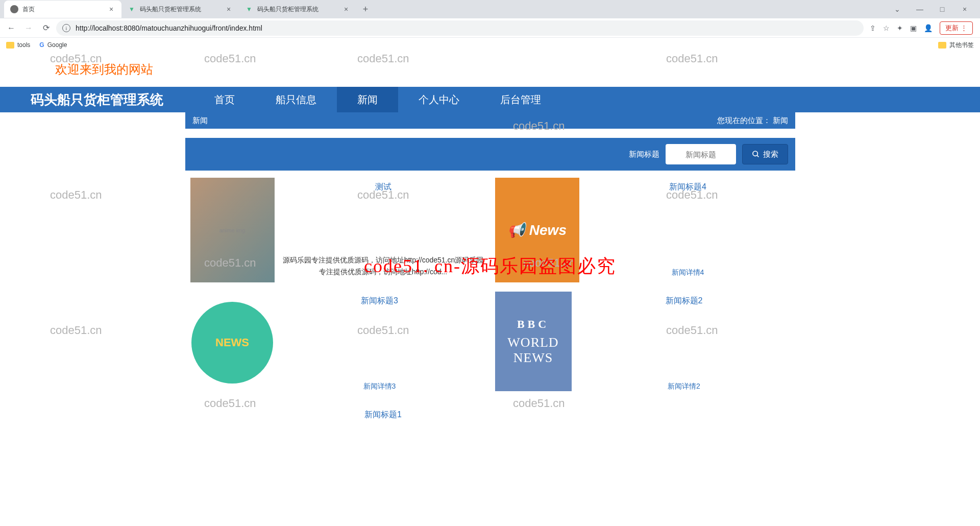 The height and width of the screenshot is (526, 980). I want to click on maximize-button: □, so click(942, 9).